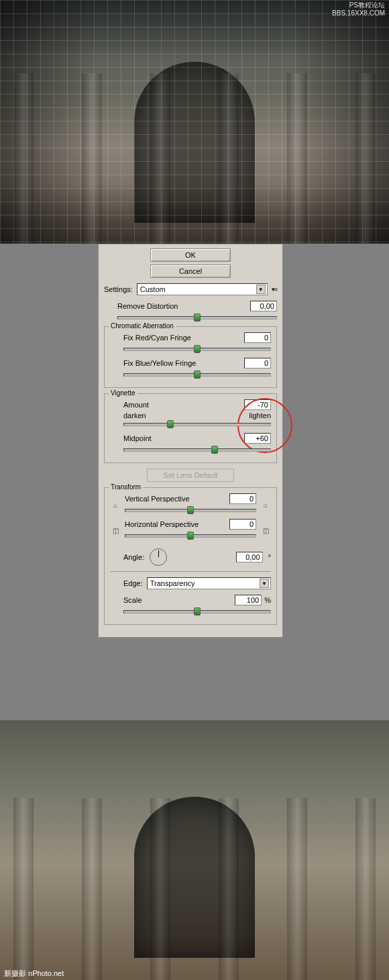  What do you see at coordinates (190, 572) in the screenshot?
I see `divider` at bounding box center [190, 572].